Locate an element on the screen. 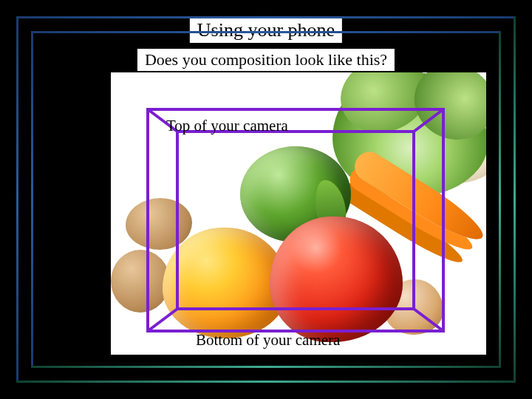 The image size is (532, 399). red-pepper-shape is located at coordinates (336, 279).